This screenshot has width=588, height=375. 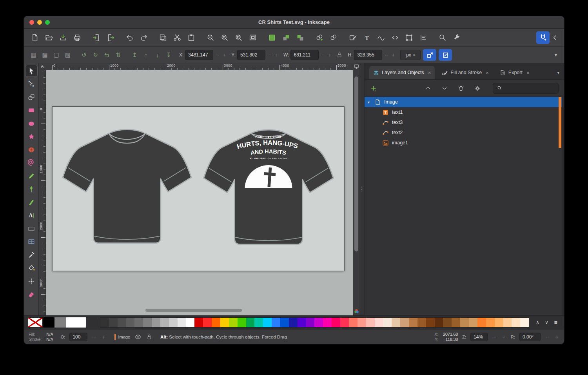 I want to click on rotation-minus-button: −, so click(x=547, y=337).